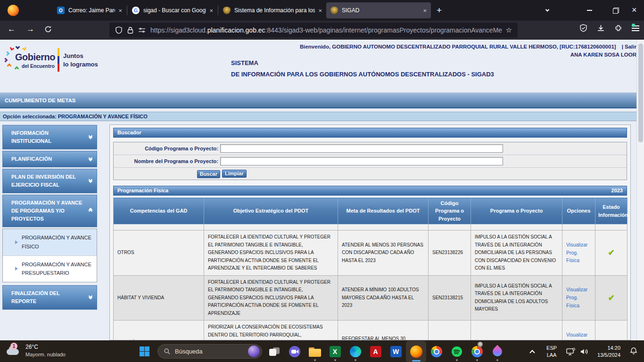 The width and height of the screenshot is (644, 362). What do you see at coordinates (552, 352) in the screenshot?
I see `keyboard-language-indicator: ESPLAA` at bounding box center [552, 352].